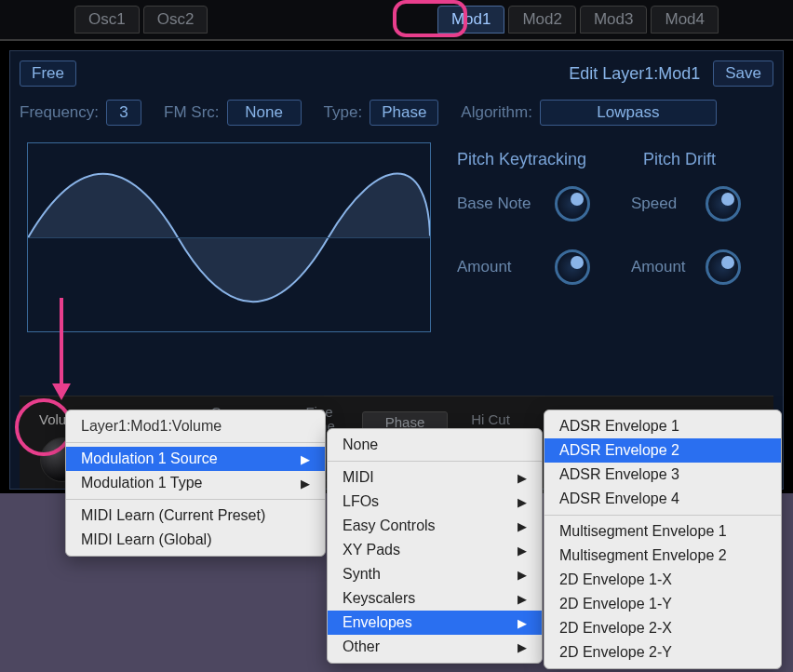 Image resolution: width=793 pixels, height=672 pixels. Describe the element at coordinates (435, 623) in the screenshot. I see `menu-item-envelopes: Envelopes▶` at that location.